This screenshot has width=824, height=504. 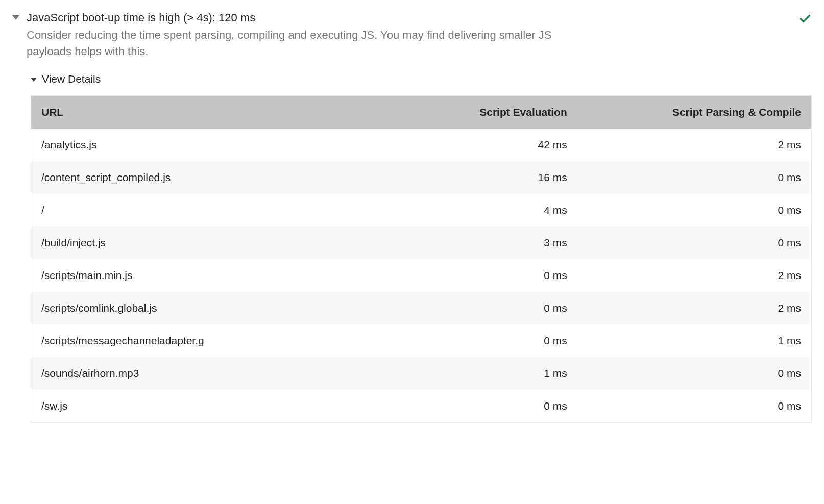 I want to click on cell-url: /scripts/messagechanneladapter.g, so click(x=203, y=341).